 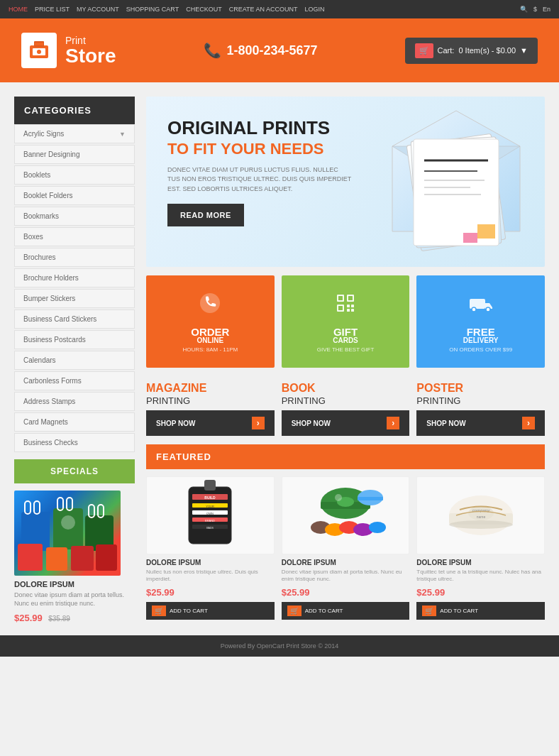 I want to click on add-to-cart-3: 🛒 ADD TO CART, so click(x=481, y=610).